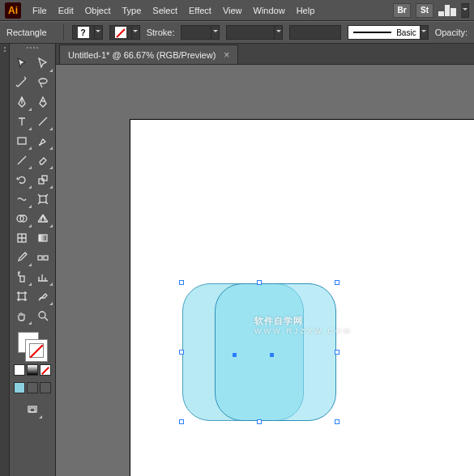 The width and height of the screenshot is (474, 476). Describe the element at coordinates (43, 160) in the screenshot. I see `eraser-tool` at that location.